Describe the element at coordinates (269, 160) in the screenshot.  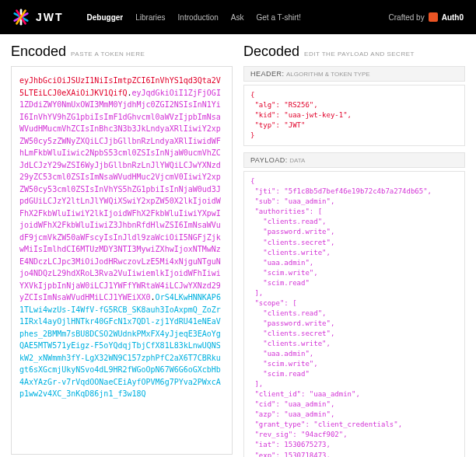
I see `payload-section-label: PAYLOAD:` at that location.